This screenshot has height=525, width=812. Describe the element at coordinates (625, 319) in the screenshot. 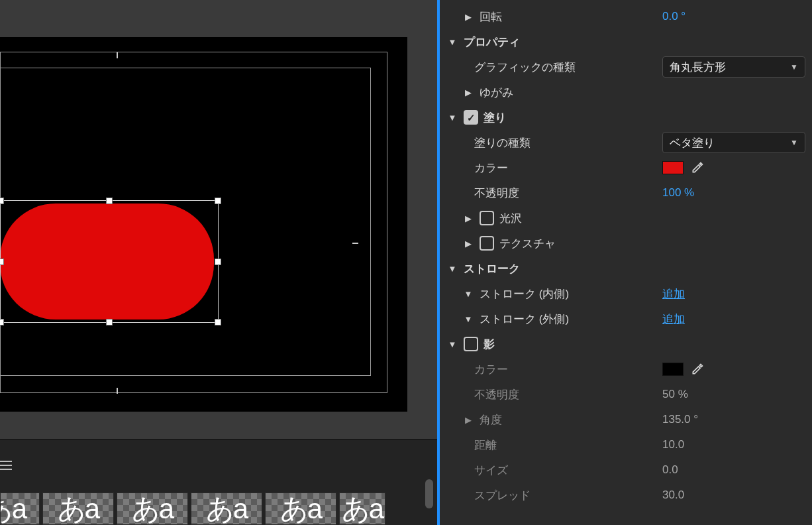

I see `property-stroke-outer: ▼ ストローク (外側) 追加` at that location.